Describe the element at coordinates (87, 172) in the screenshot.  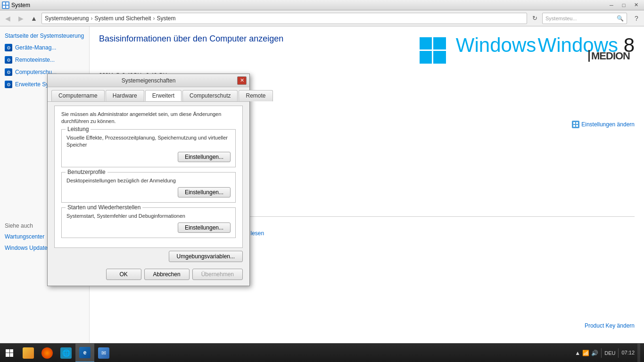
I see `group-benutzerprofile-title: Benutzerprofile` at that location.